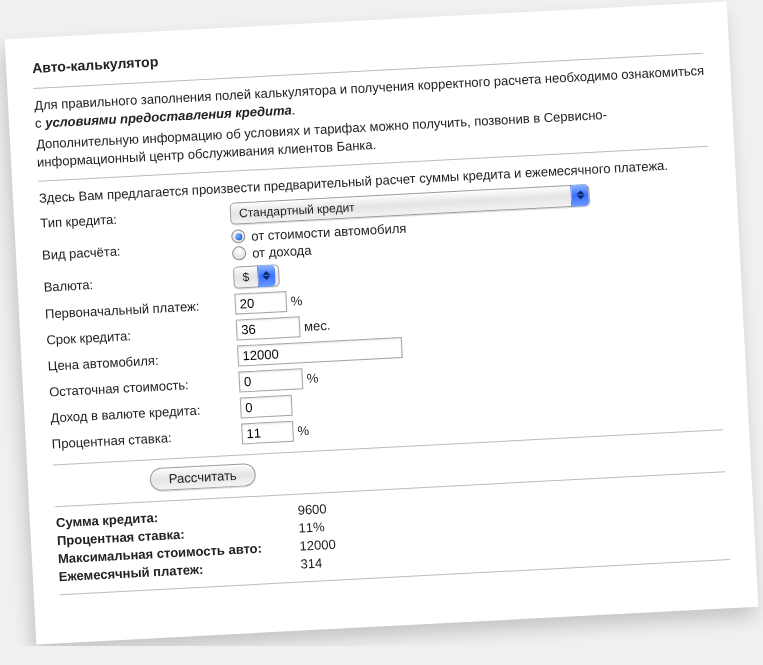 The image size is (763, 665). Describe the element at coordinates (142, 360) in the screenshot. I see `car-price-label: Цена автомобиля:` at that location.